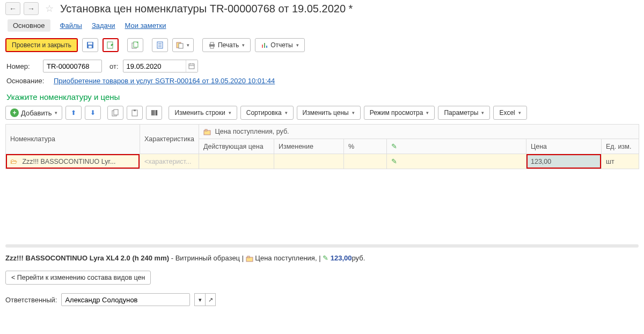 The width and height of the screenshot is (644, 334). What do you see at coordinates (111, 45) in the screenshot?
I see `post-icon` at bounding box center [111, 45].